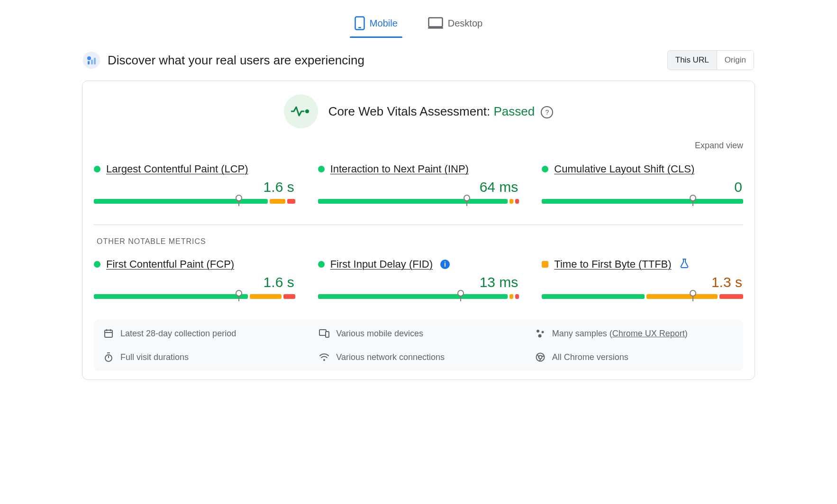 This screenshot has height=504, width=837. I want to click on tab-mobile-label: Mobile, so click(384, 24).